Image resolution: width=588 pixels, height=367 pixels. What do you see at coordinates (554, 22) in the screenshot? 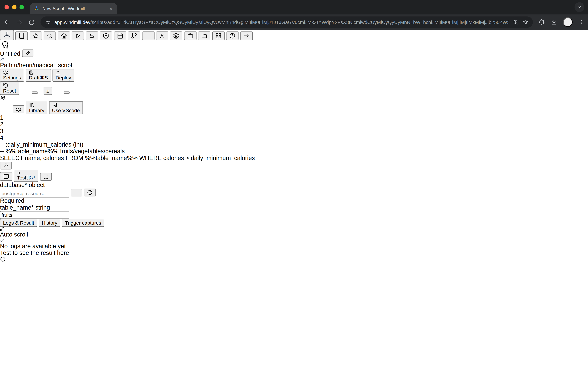
I see `download-icon` at bounding box center [554, 22].